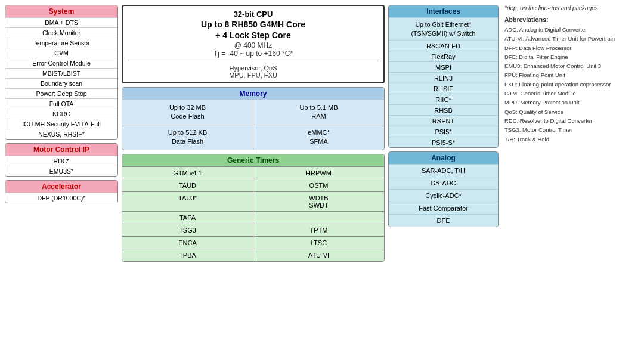  I want to click on iface-riic: RIIC*, so click(444, 99).